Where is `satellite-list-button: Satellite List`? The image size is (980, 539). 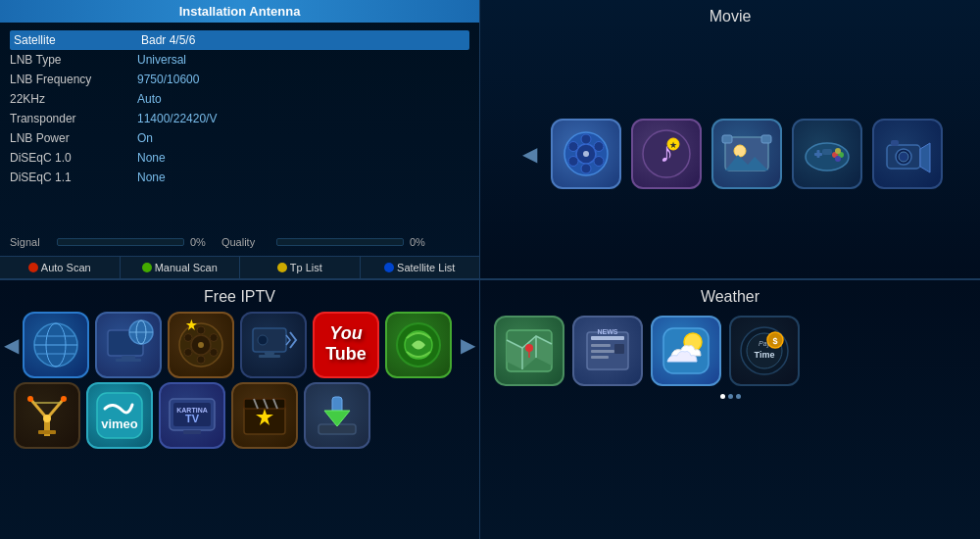 satellite-list-button: Satellite List is located at coordinates (420, 268).